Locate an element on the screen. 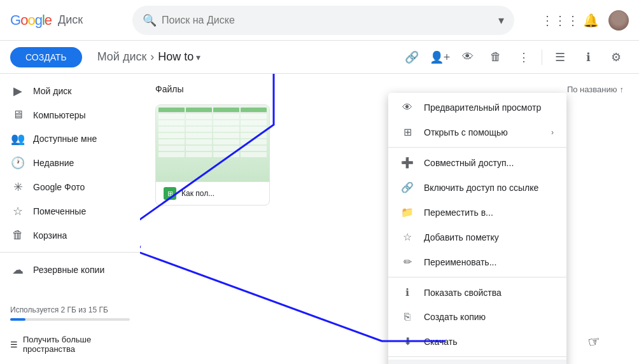 The image size is (639, 364). sidebar-storage: Используется 2 ГБ из 15 ГБ is located at coordinates (70, 315).